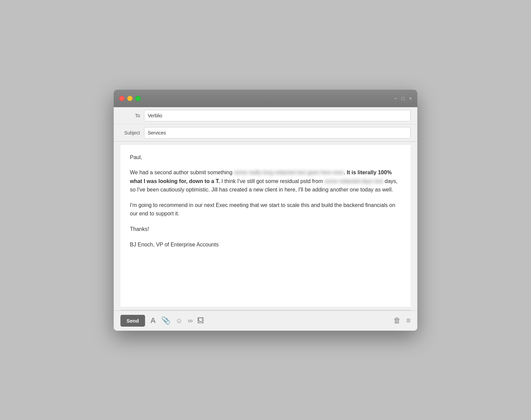 Image resolution: width=531 pixels, height=420 pixels. Describe the element at coordinates (266, 98) in the screenshot. I see `title-bar: − □ ×` at that location.